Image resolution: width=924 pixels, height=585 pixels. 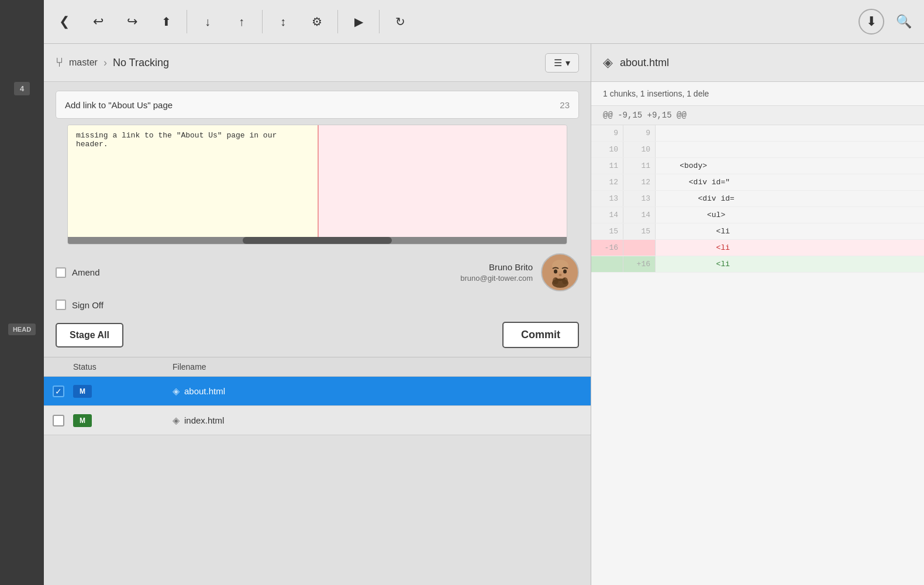 I want to click on download-icon: ⬇, so click(x=871, y=22).